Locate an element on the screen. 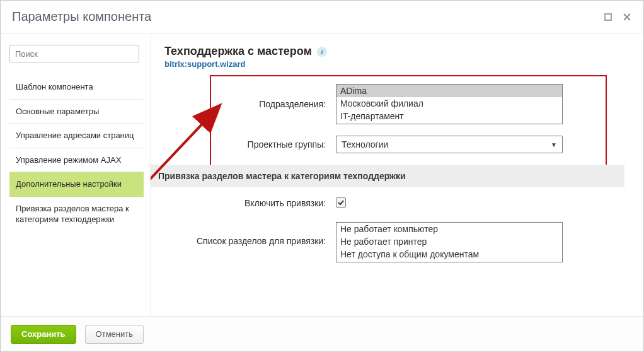 This screenshot has width=644, height=352. departments-multiselect: ADima Московский филиал IT-департамент is located at coordinates (449, 104).